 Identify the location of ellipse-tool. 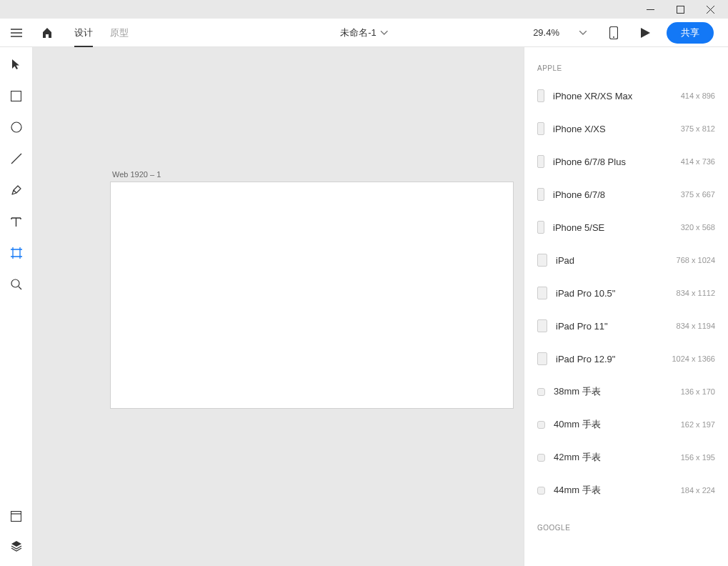
(16, 127).